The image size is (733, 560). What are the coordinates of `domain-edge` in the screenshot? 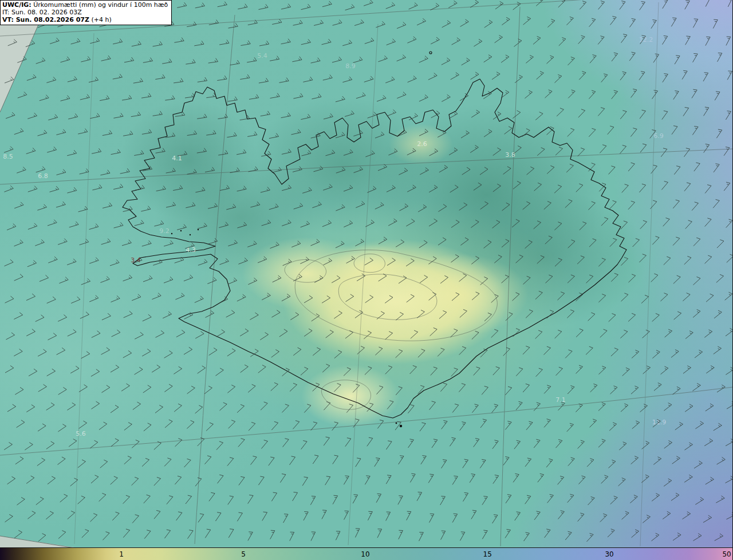 It's located at (37, 542).